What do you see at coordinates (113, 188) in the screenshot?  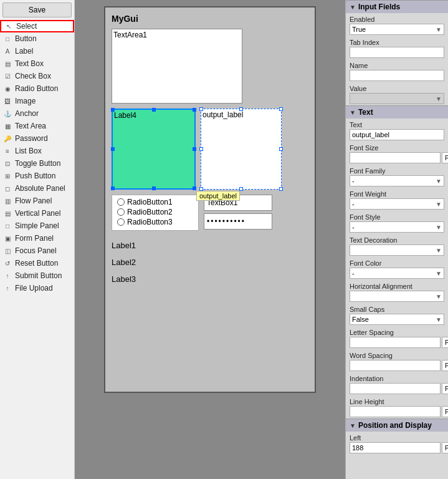 I see `handle-bl` at bounding box center [113, 188].